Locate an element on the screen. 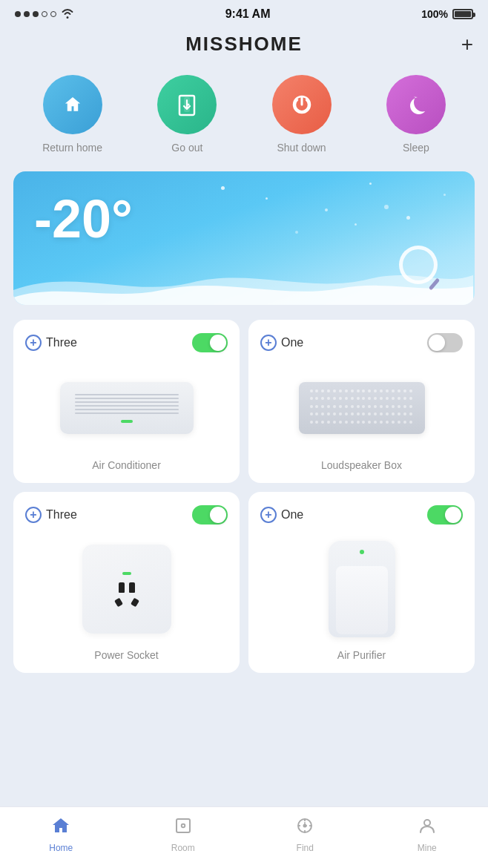  toggle-ac is located at coordinates (210, 343).